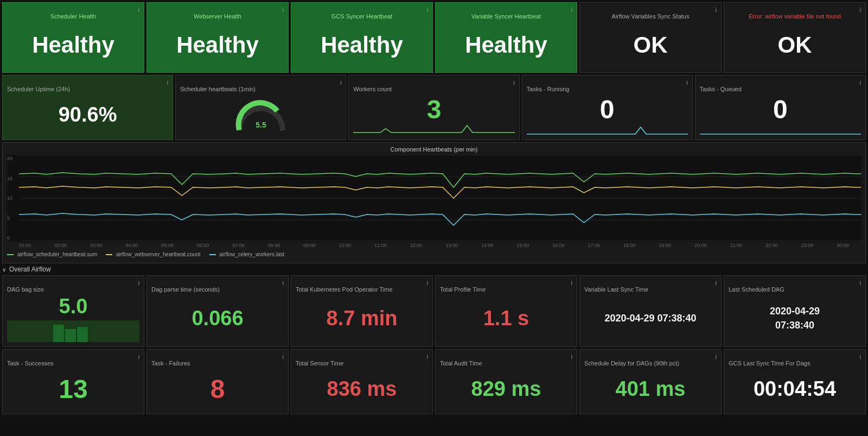 Image resolution: width=868 pixels, height=436 pixels. What do you see at coordinates (362, 45) in the screenshot?
I see `gcs-syncer-value: Healthy` at bounding box center [362, 45].